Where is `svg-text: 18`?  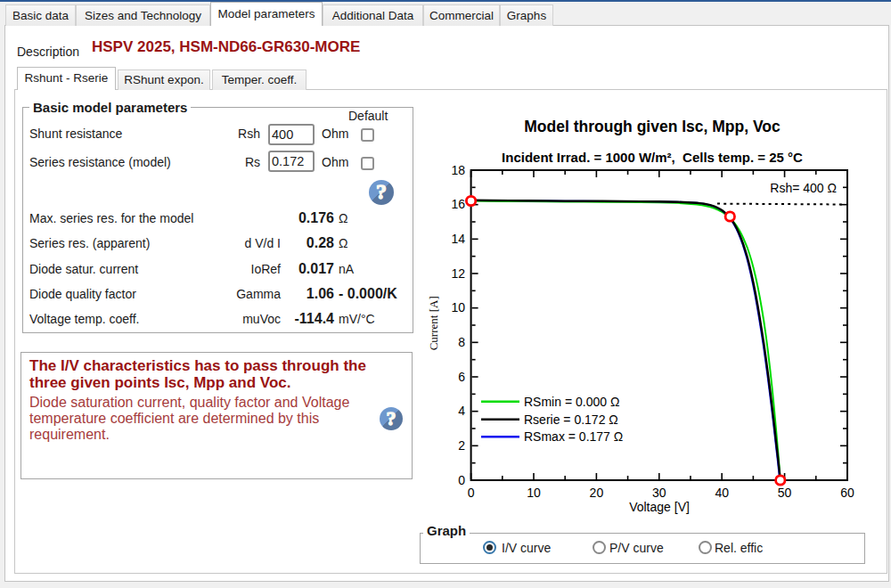 svg-text: 18 is located at coordinates (458, 170).